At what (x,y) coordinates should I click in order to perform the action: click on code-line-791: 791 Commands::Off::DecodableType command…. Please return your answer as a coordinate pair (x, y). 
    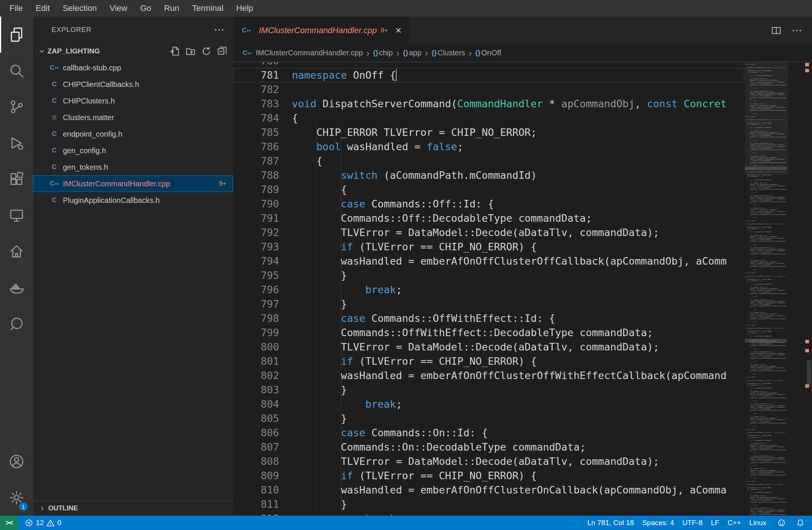
    Looking at the image, I should click on (489, 218).